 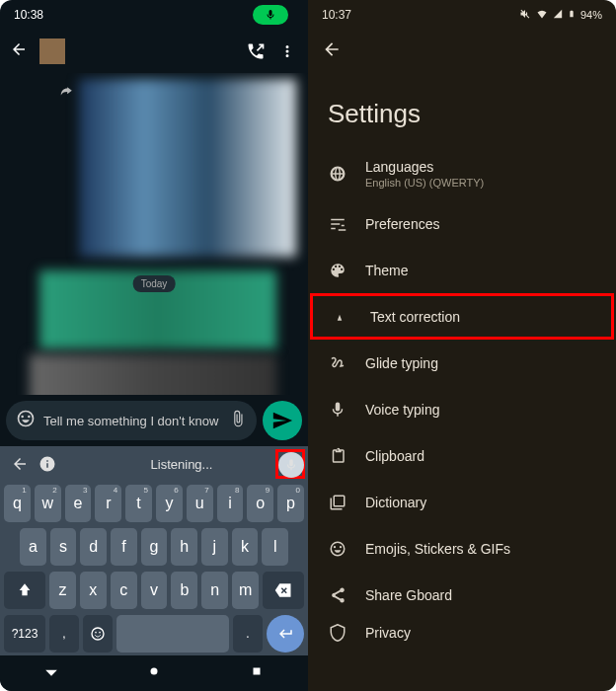 I want to click on key-p: p0, so click(x=290, y=503).